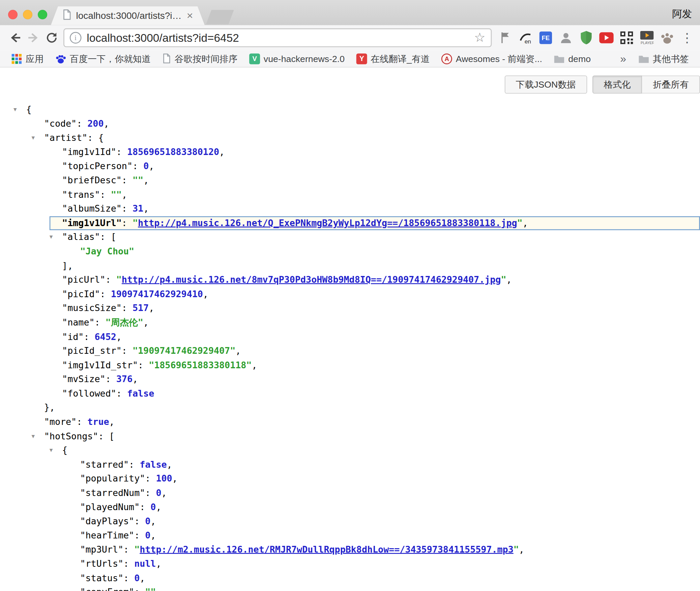  What do you see at coordinates (220, 17) in the screenshot?
I see `new-tab-button` at bounding box center [220, 17].